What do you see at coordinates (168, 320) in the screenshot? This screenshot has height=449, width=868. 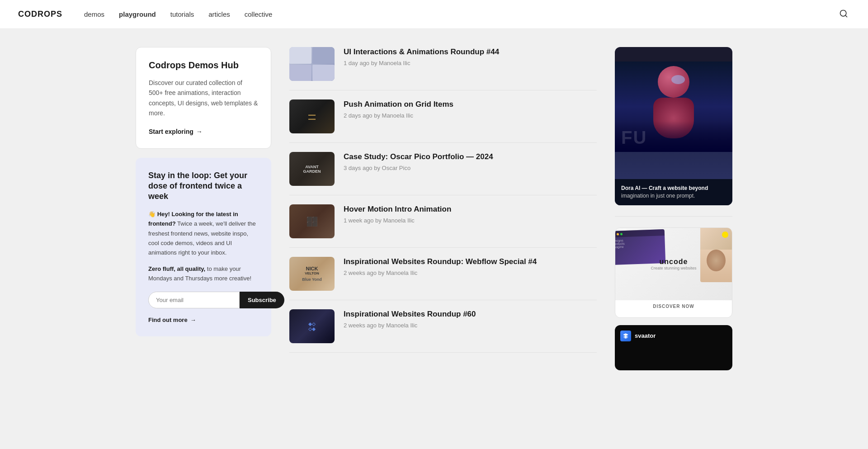 I see `find-out-more-text: Find out more` at bounding box center [168, 320].